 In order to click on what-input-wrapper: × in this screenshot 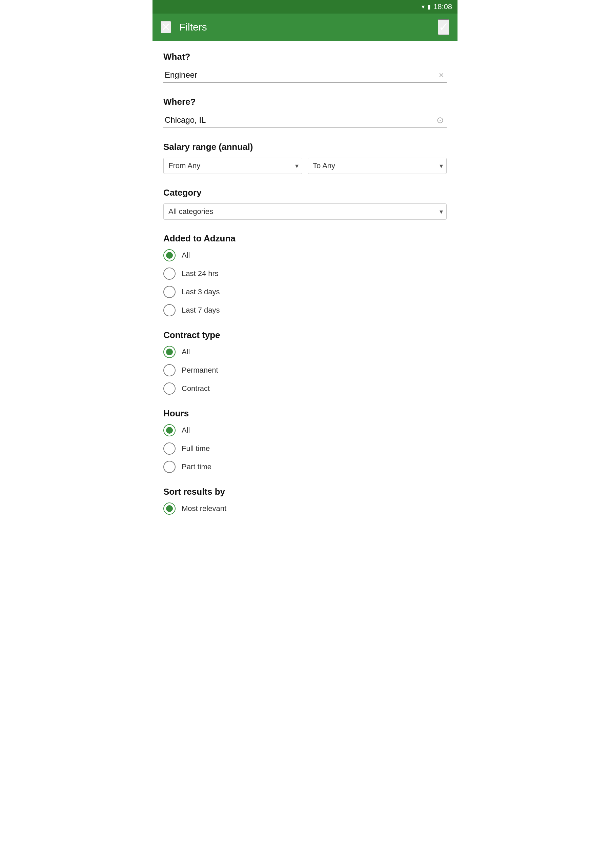, I will do `click(305, 75)`.